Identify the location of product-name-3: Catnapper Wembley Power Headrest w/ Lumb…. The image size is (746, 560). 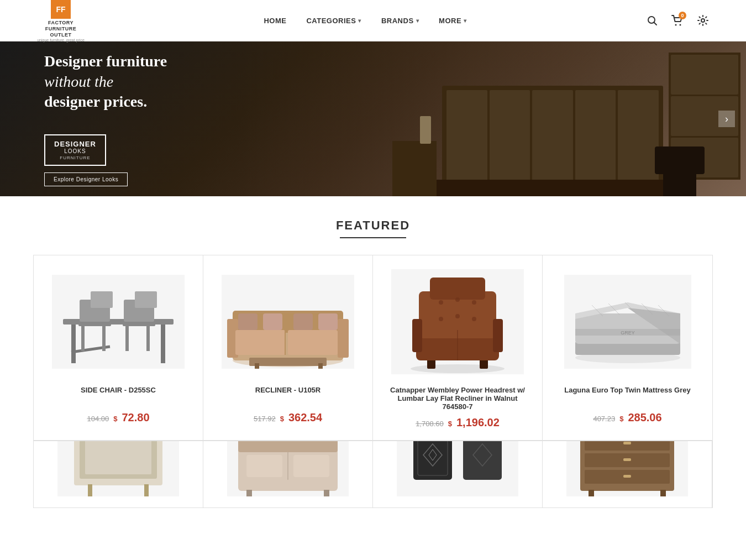
(458, 398).